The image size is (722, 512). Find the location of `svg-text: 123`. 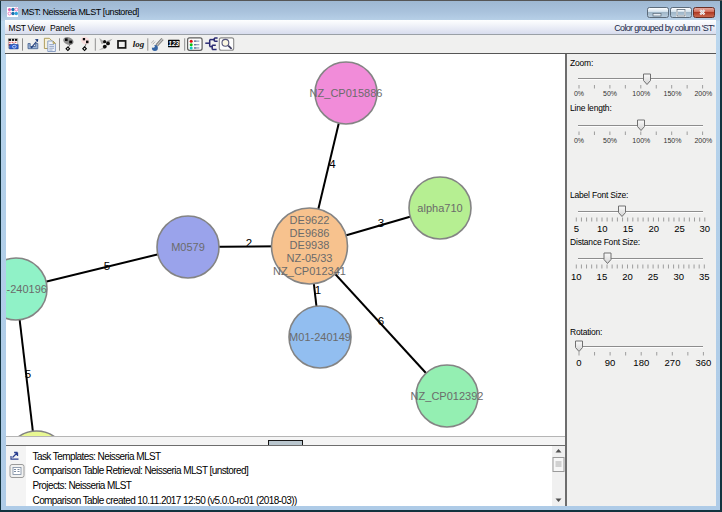

svg-text: 123 is located at coordinates (174, 44).